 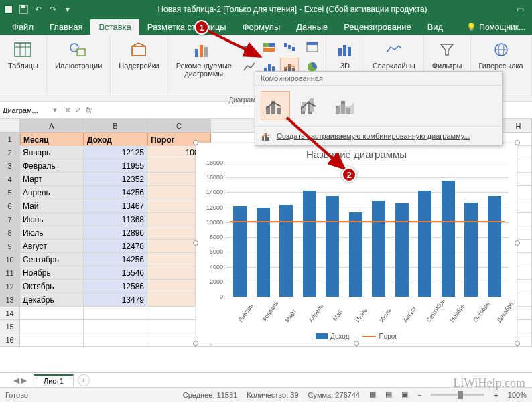 I want to click on pivot-chart-button, so click(x=312, y=47).